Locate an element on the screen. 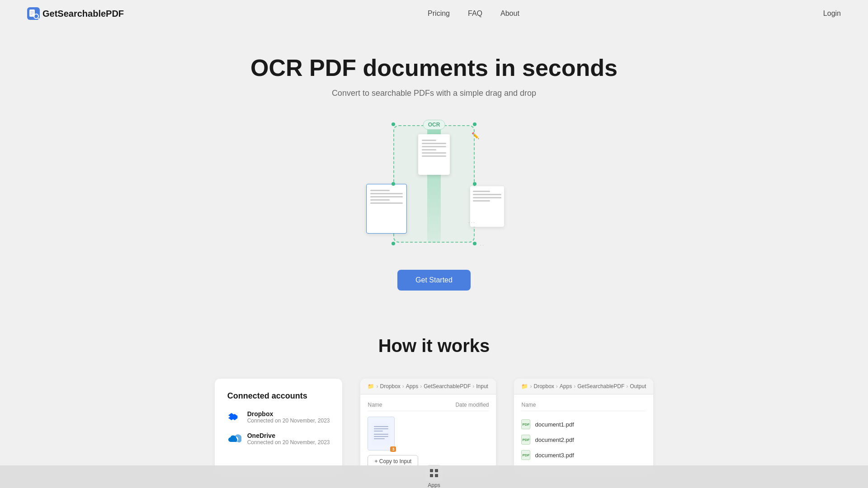 The image size is (868, 488). hero-subtitle: Convert to searchable PDFs with a simple… is located at coordinates (434, 93).